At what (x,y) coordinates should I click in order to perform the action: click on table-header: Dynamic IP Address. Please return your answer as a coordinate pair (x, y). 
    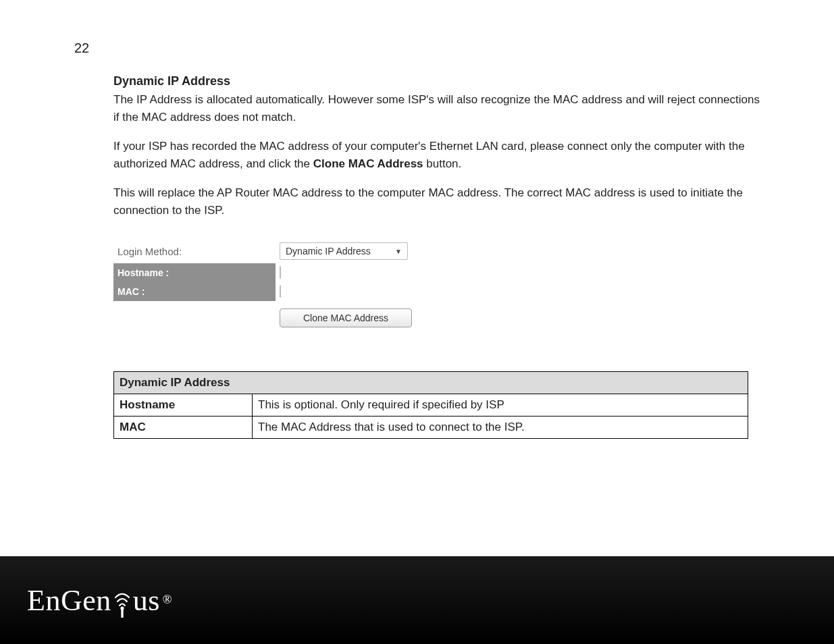
    Looking at the image, I should click on (431, 383).